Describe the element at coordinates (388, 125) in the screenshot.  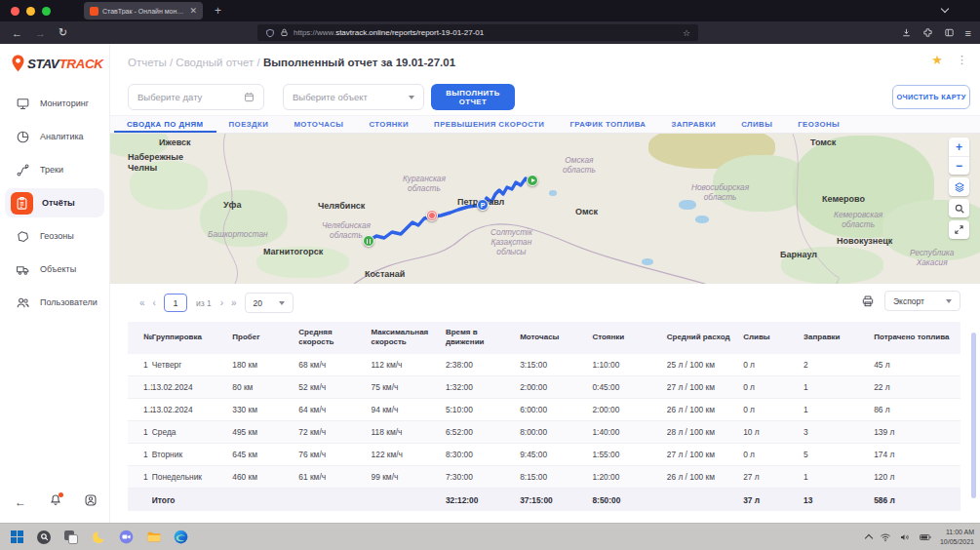
I see `report-tab-3: СТОЯНКИ` at that location.